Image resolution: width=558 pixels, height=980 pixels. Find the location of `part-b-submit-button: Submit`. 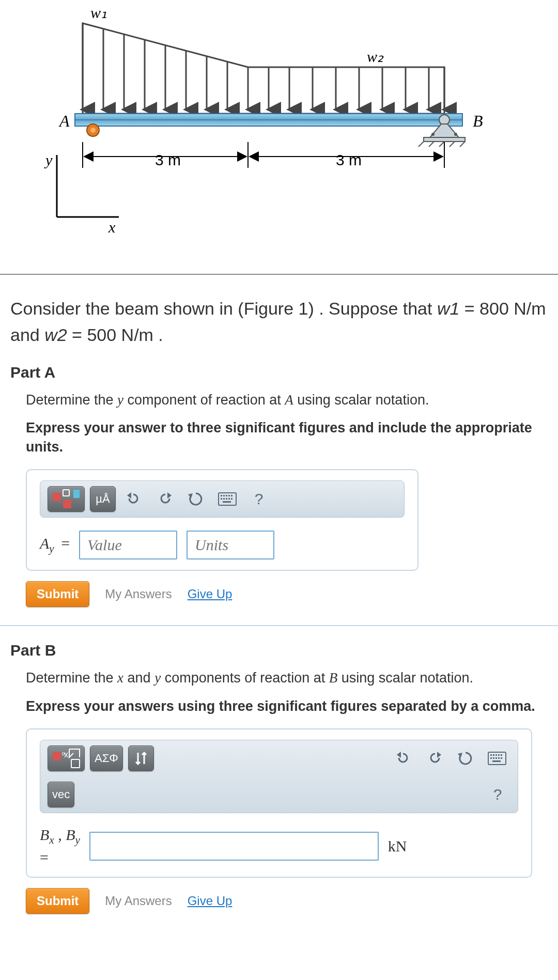

part-b-submit-button: Submit is located at coordinates (58, 901).